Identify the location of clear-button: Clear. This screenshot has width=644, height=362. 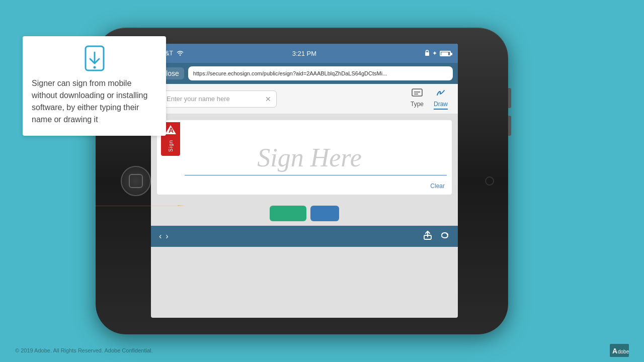
(438, 186).